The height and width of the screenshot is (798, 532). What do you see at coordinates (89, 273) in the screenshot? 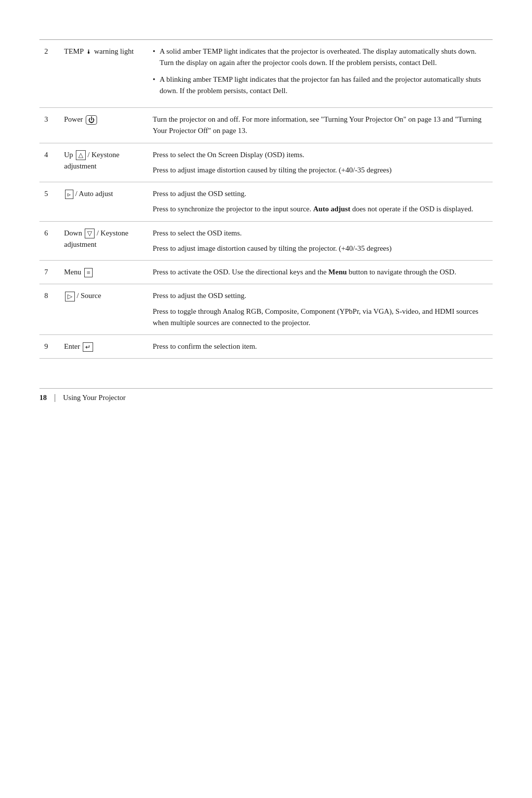
I see `menu-icon: ≡` at bounding box center [89, 273].